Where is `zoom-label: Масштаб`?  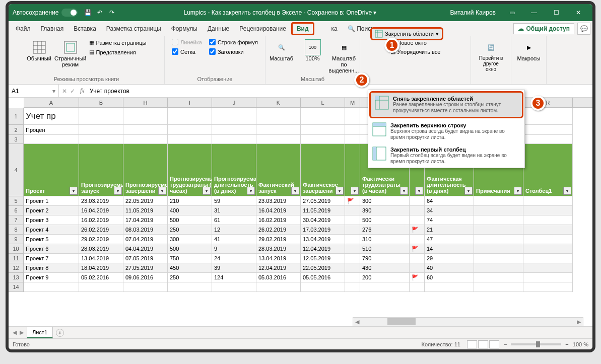
zoom-label: Масштаб is located at coordinates (281, 58).